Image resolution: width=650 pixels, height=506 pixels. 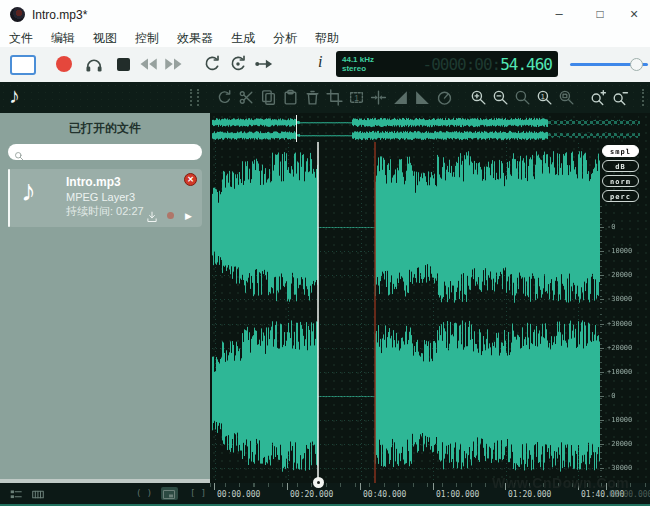 What do you see at coordinates (630, 494) in the screenshot?
I see `timeline-label: 02:00.000` at bounding box center [630, 494].